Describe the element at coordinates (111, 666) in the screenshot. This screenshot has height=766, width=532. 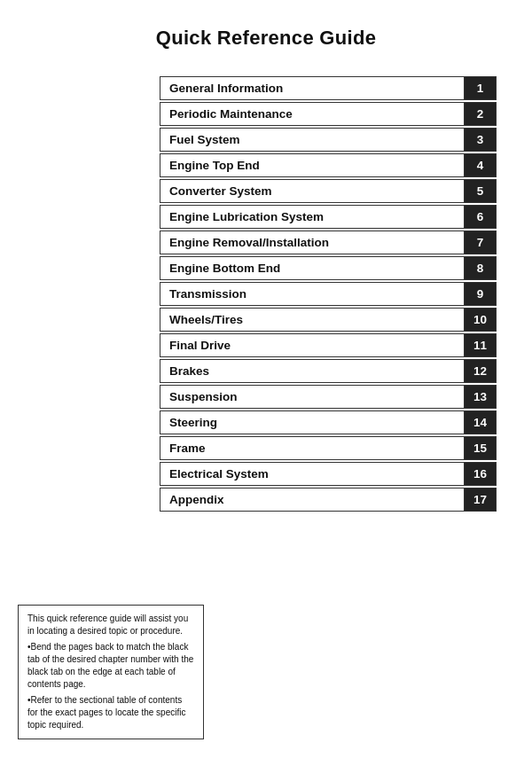
I see `note-line2: •Bend the pages back to match the black …` at that location.